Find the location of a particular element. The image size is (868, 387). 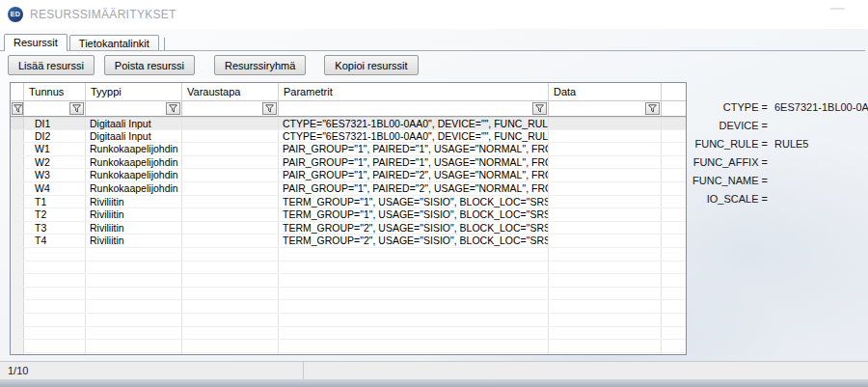

detail-row-func_affix: FUNC_AFFIX = is located at coordinates (779, 162).